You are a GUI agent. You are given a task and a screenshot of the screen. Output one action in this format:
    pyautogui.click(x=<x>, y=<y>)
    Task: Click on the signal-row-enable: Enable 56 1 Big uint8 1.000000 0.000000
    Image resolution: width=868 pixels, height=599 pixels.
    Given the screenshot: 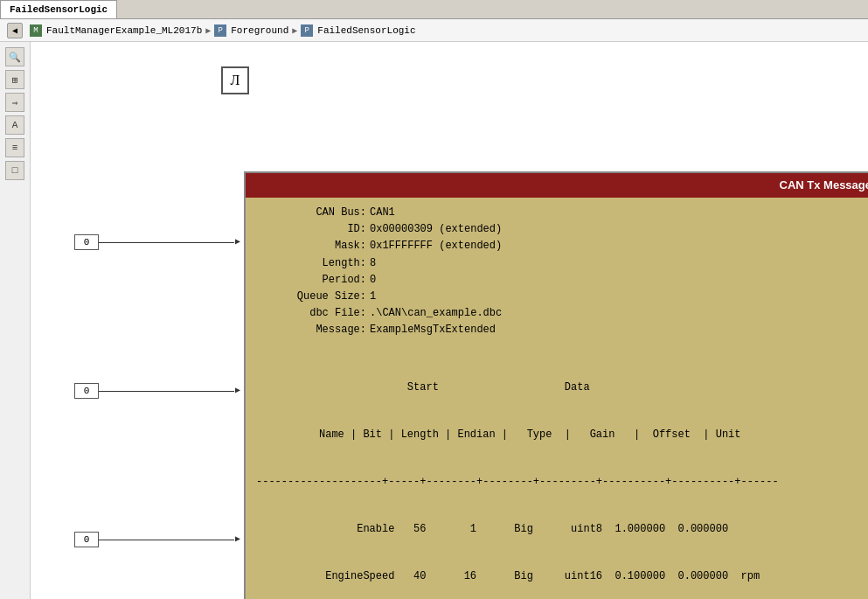 What is the action you would take?
    pyautogui.click(x=562, y=529)
    